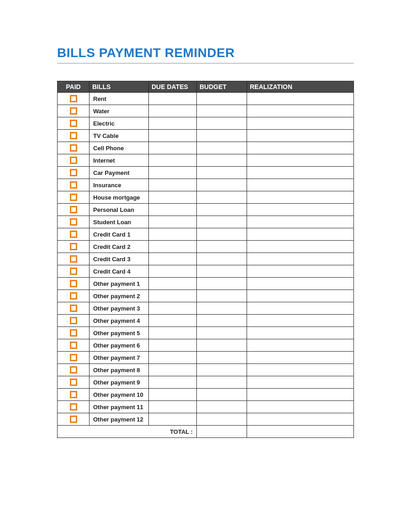 The height and width of the screenshot is (532, 411). I want to click on total-budget-cell, so click(222, 432).